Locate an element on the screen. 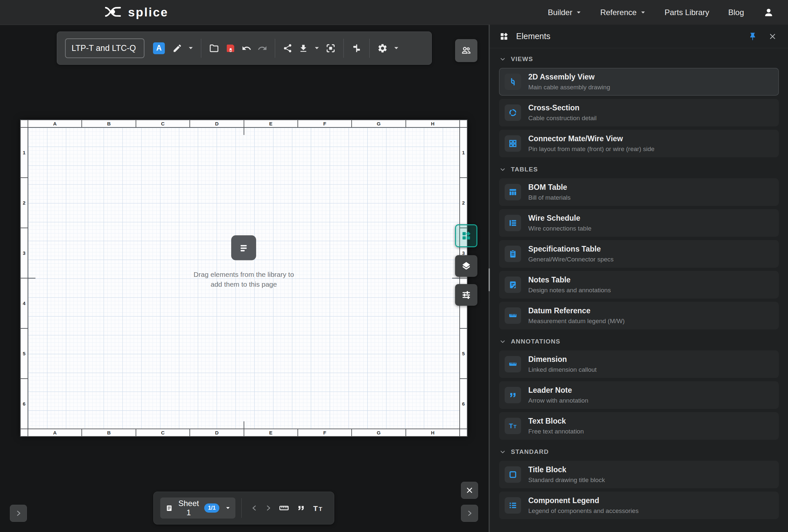  element-card-bom-table: BOM Table Bill of materials is located at coordinates (639, 192).